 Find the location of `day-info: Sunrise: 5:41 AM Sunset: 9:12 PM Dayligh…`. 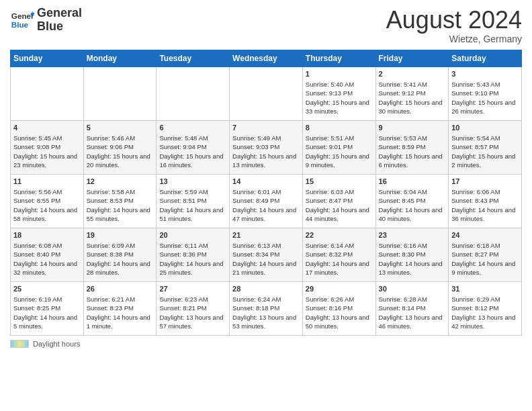

day-info: Sunrise: 5:41 AM Sunset: 9:12 PM Dayligh… is located at coordinates (412, 98).